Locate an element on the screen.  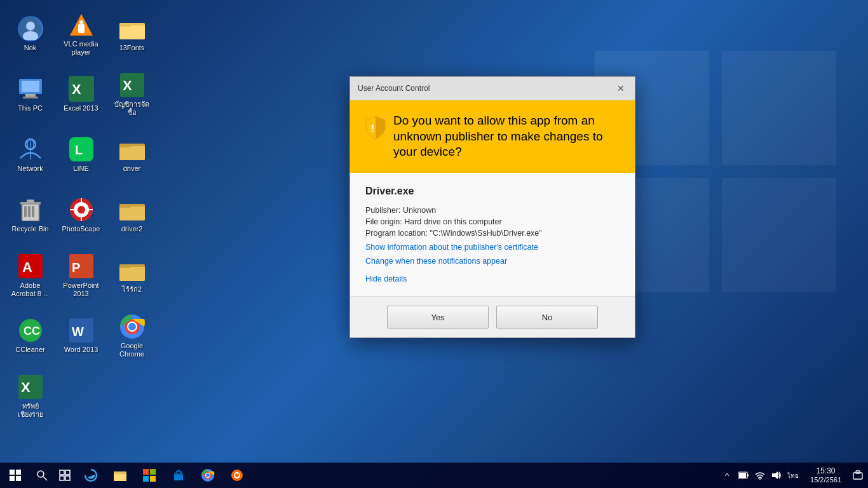
desktop-icon-photoscape: PhotoScape is located at coordinates (81, 215).